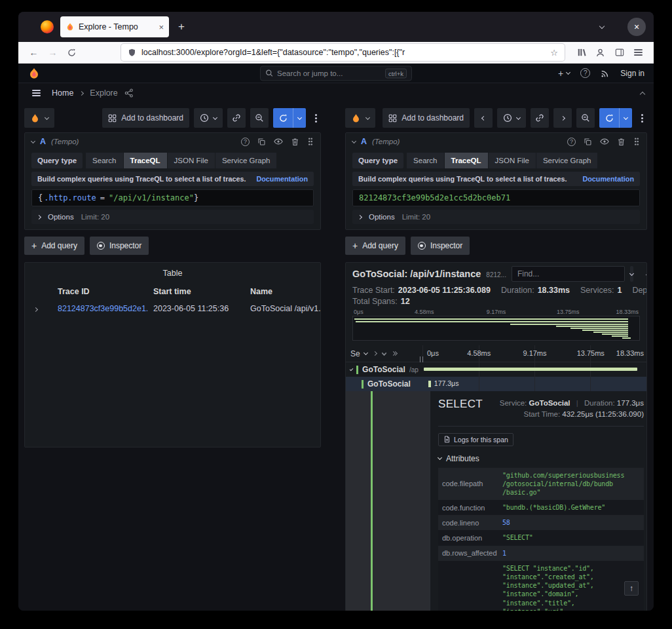 The height and width of the screenshot is (629, 672). What do you see at coordinates (375, 354) in the screenshot?
I see `collapse-one-icon` at bounding box center [375, 354].